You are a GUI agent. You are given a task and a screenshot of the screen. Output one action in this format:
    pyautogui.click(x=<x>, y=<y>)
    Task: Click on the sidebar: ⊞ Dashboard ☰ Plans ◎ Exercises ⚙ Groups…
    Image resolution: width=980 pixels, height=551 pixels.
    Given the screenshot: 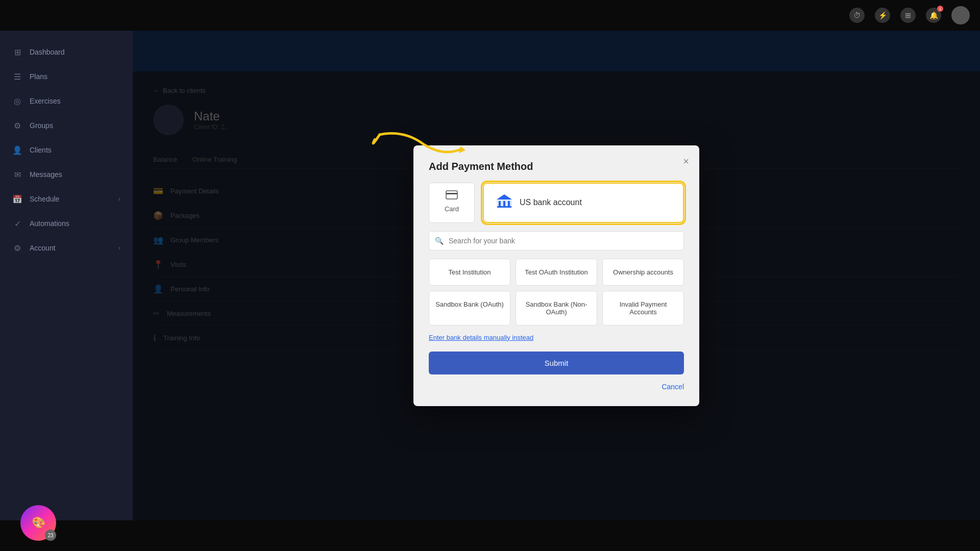 What is the action you would take?
    pyautogui.click(x=66, y=276)
    